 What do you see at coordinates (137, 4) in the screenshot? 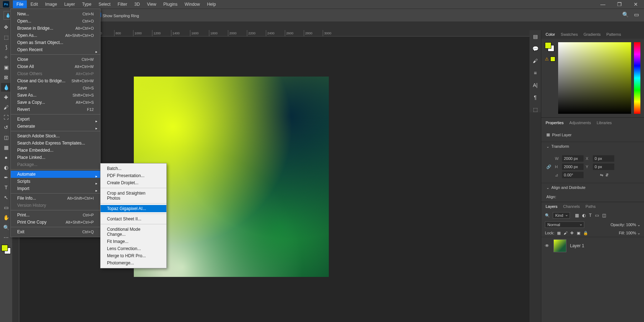
I see `menu-3d: 3D` at bounding box center [137, 4].